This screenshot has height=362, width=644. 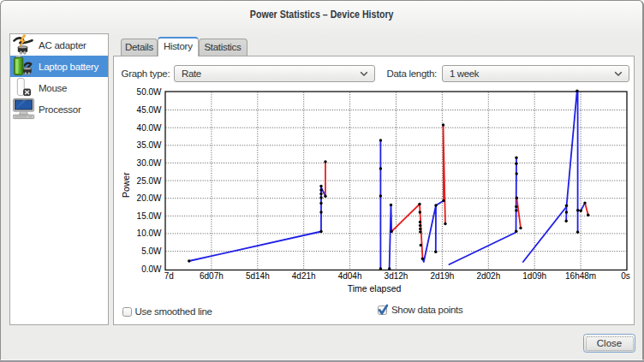 What do you see at coordinates (488, 276) in the screenshot?
I see `svg-text: 2d02h` at bounding box center [488, 276].